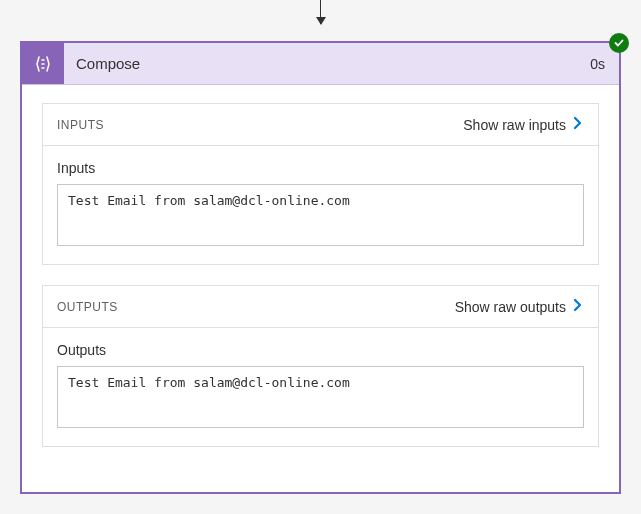 The image size is (641, 514). I want to click on compose-icon, so click(43, 64).